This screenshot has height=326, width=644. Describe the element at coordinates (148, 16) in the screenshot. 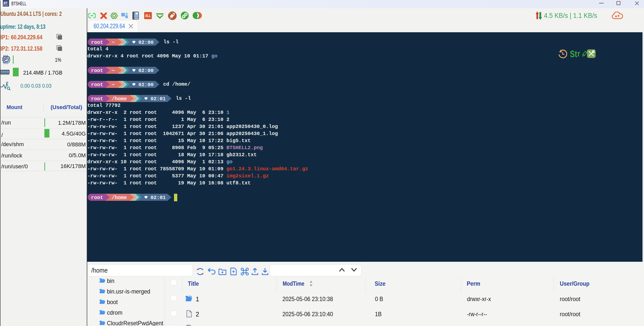

I see `svg-text: ALL` at that location.